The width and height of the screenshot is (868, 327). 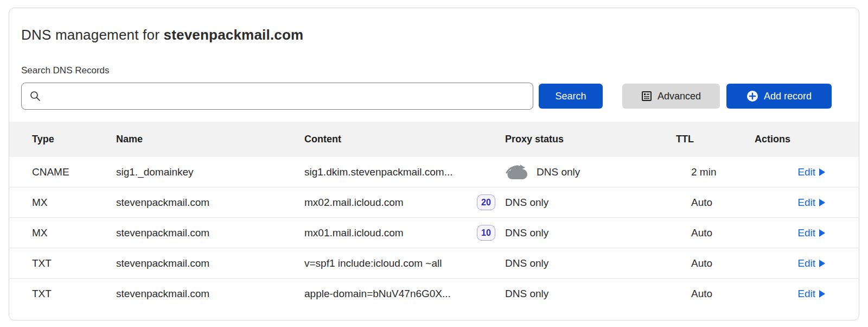 What do you see at coordinates (405, 232) in the screenshot?
I see `cell-content: mx01.mail.icloud.com 10` at bounding box center [405, 232].